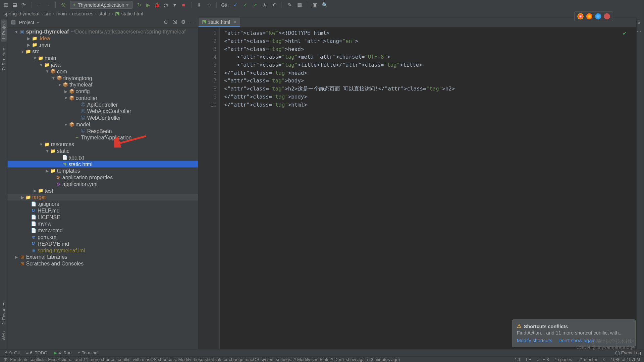  Describe the element at coordinates (103, 158) in the screenshot. I see `tree-abc: 📄abc.txt` at that location.